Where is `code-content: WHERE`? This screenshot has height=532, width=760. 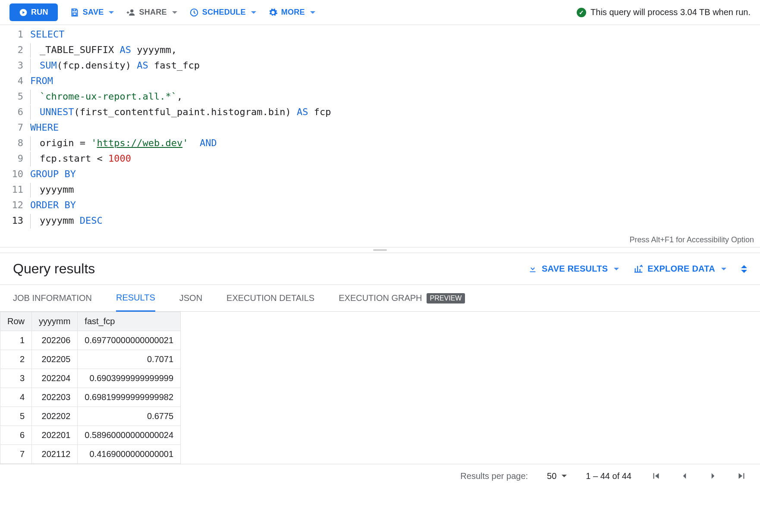
code-content: WHERE is located at coordinates (44, 128).